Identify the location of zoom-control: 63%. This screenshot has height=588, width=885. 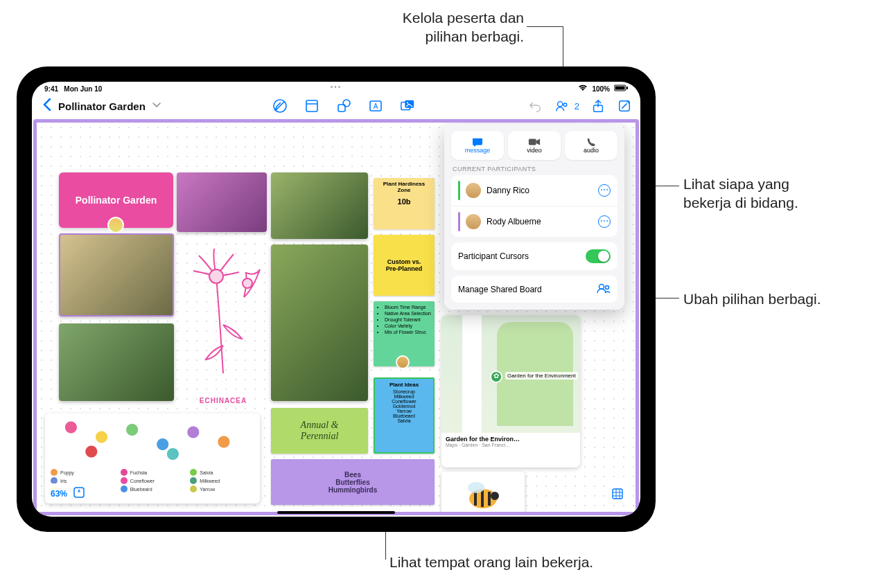
(68, 493).